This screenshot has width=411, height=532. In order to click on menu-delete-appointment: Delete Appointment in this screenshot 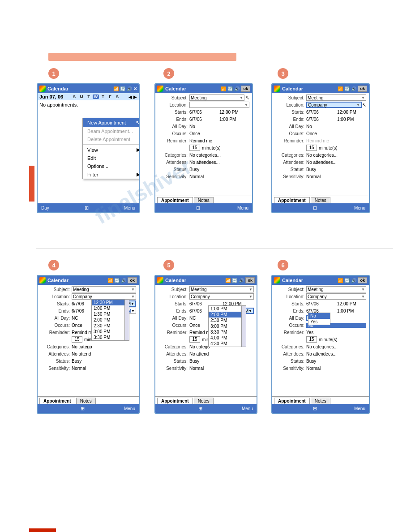, I will do `click(111, 139)`.